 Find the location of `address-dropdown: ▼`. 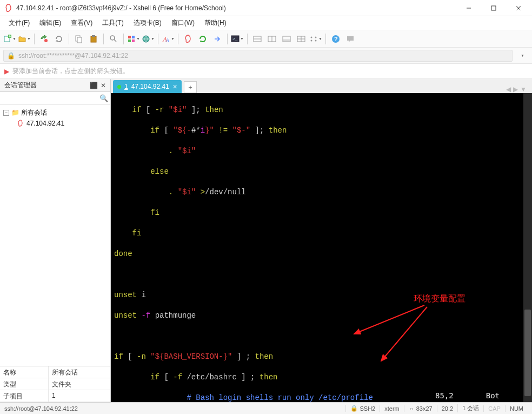

address-dropdown: ▼ is located at coordinates (522, 56).